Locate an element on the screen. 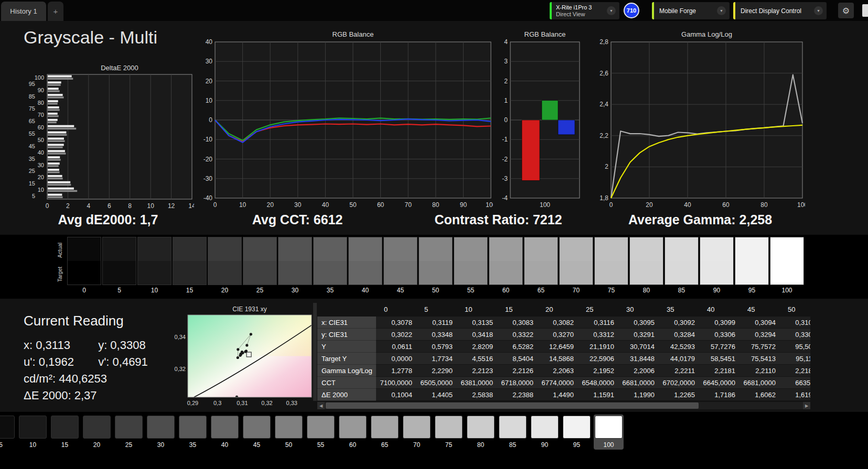  new-tab-button: + is located at coordinates (56, 12).